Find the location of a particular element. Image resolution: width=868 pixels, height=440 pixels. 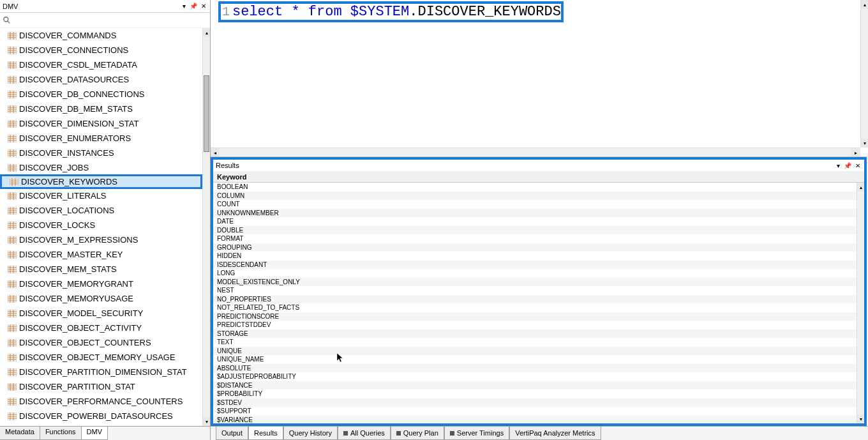

tree-item: DISCOVER_KEYWORDS is located at coordinates (101, 181).